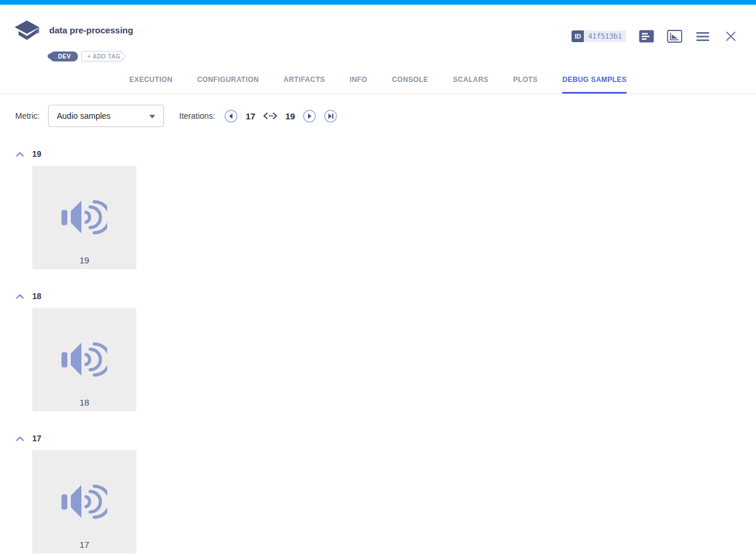 Image resolution: width=756 pixels, height=556 pixels. Describe the element at coordinates (378, 84) in the screenshot. I see `tab-bar: EXECUTION CONFIGURATION ARTIFACTS INFO C…` at that location.